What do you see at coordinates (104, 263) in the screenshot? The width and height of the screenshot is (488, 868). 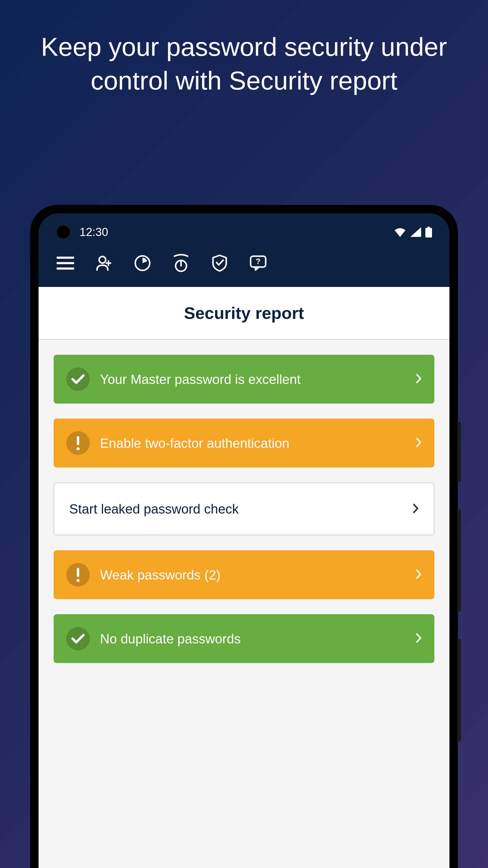 I see `user-icon` at bounding box center [104, 263].